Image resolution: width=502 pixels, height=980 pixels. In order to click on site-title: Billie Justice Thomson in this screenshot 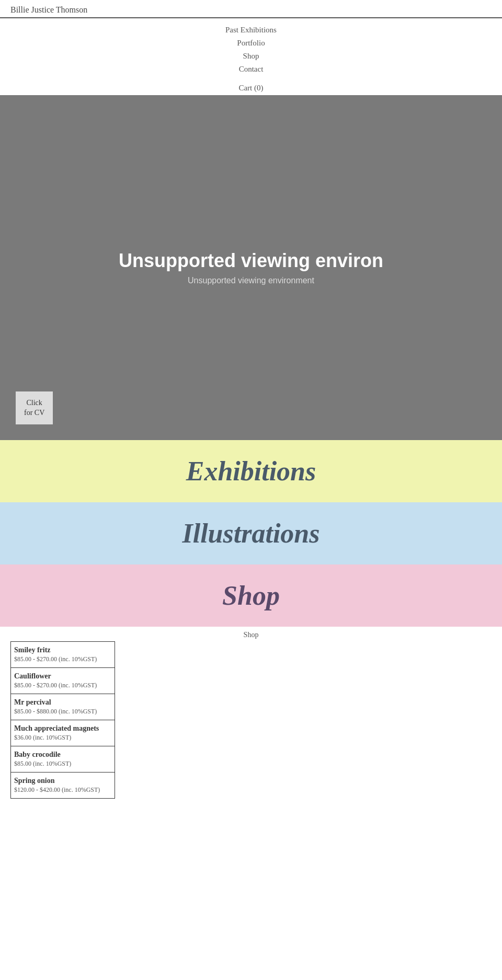, I will do `click(49, 10)`.